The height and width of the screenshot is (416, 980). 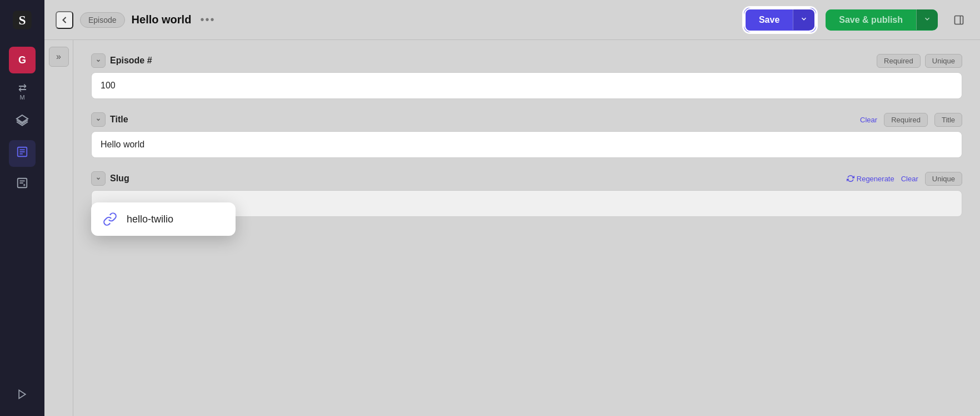 What do you see at coordinates (869, 120) in the screenshot?
I see `clear-title-button: Clear` at bounding box center [869, 120].